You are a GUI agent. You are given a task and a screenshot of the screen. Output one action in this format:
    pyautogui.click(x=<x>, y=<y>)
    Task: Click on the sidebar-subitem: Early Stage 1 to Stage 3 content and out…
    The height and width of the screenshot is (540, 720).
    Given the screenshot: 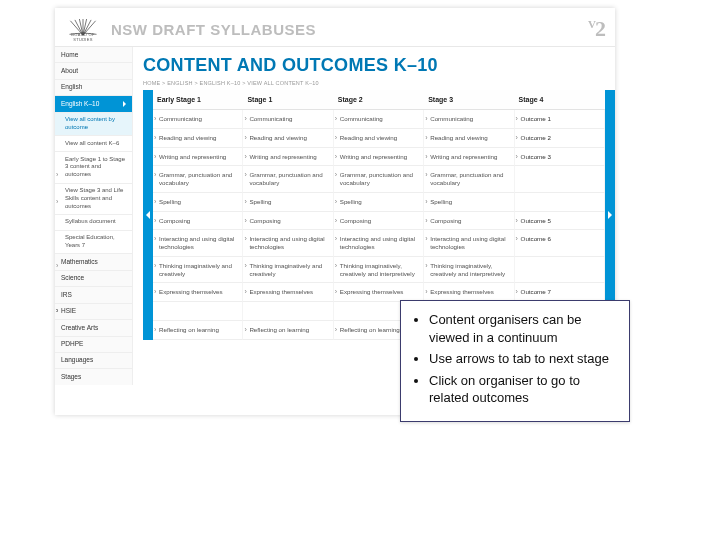 What is the action you would take?
    pyautogui.click(x=94, y=166)
    